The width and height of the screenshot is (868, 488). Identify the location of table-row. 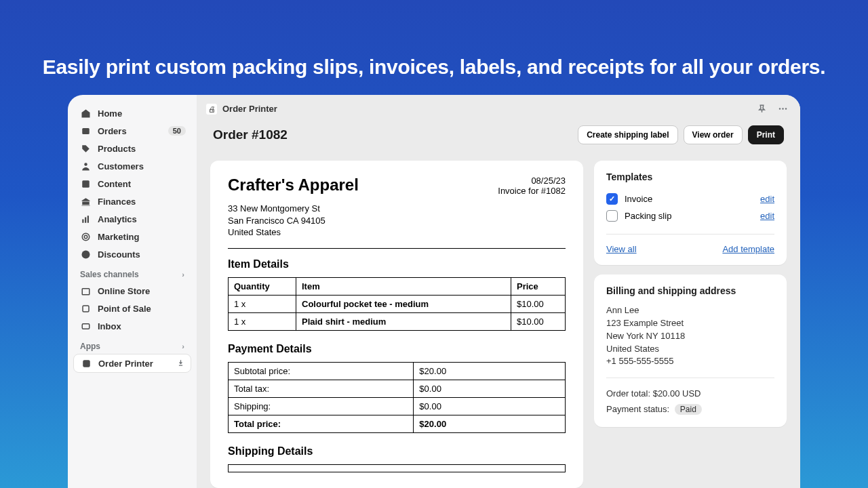
(397, 468).